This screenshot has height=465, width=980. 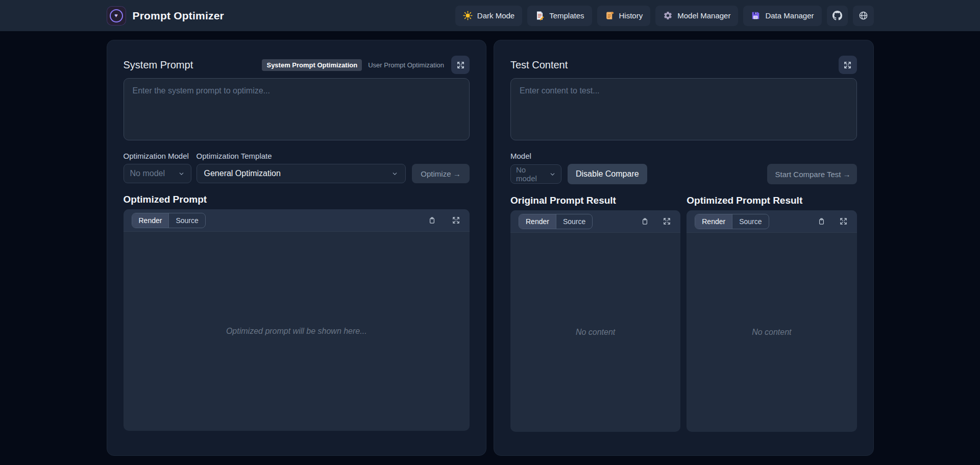 I want to click on optimization-template-value: General Optimization, so click(x=242, y=174).